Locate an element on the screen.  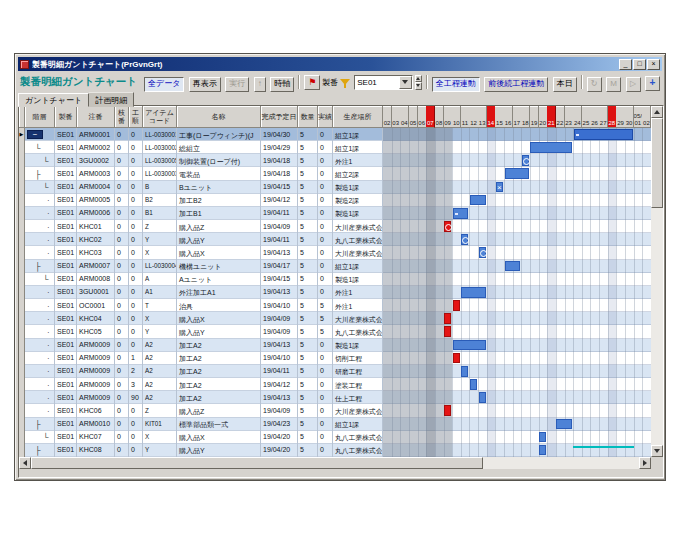
vertical-scrollbar is located at coordinates (657, 282).